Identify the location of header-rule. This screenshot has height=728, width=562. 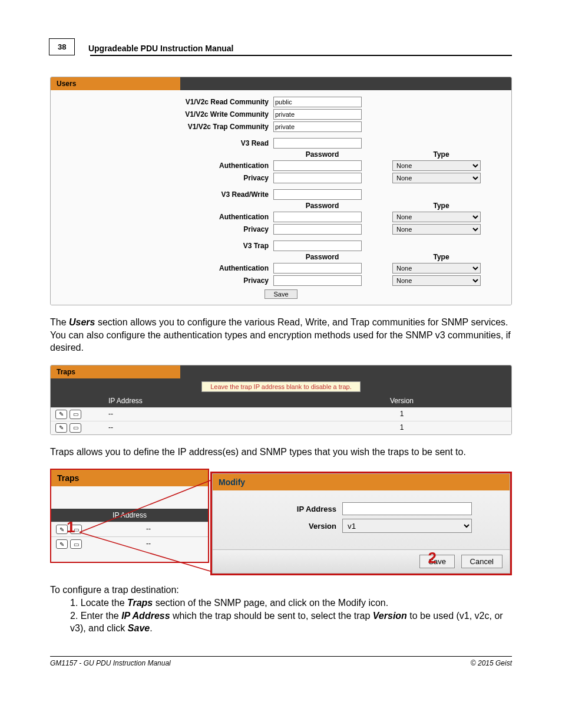
(301, 55).